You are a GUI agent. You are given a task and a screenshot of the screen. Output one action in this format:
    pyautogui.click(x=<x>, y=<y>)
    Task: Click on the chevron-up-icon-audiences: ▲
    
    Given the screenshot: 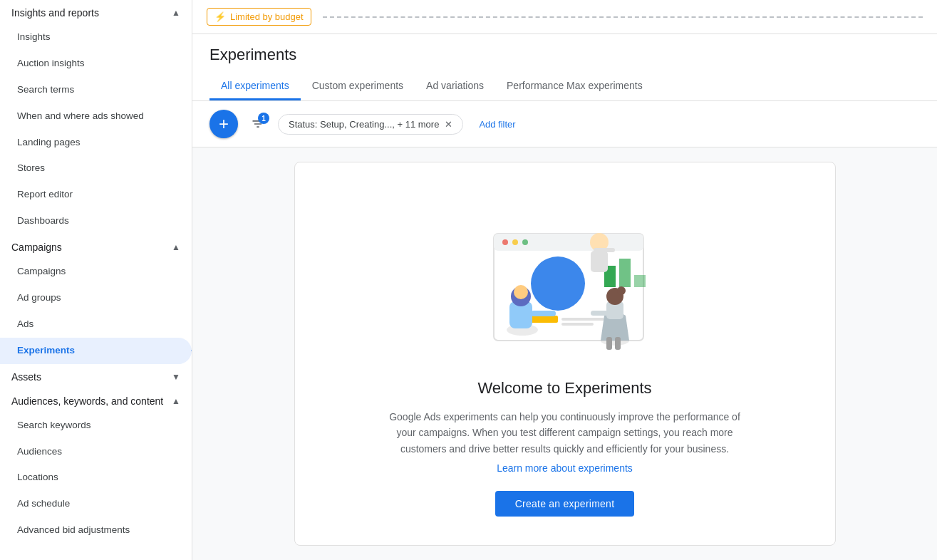 What is the action you would take?
    pyautogui.click(x=176, y=401)
    